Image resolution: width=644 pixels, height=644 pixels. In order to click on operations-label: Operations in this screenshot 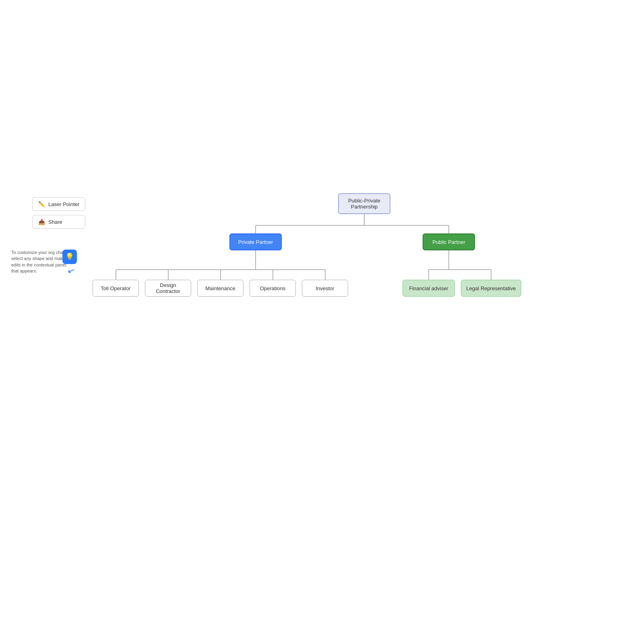, I will do `click(273, 288)`.